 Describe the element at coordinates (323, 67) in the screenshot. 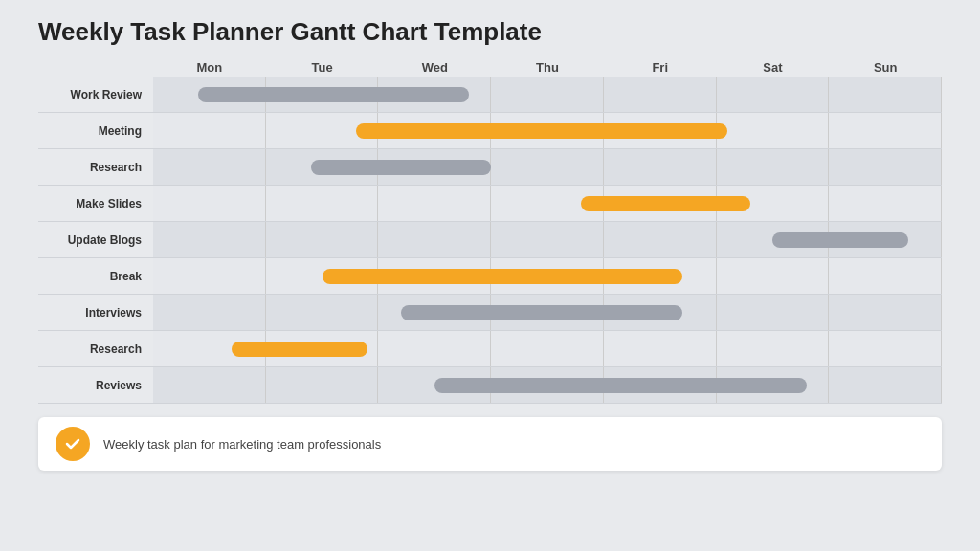

I see `day-header-tue: Tue` at that location.